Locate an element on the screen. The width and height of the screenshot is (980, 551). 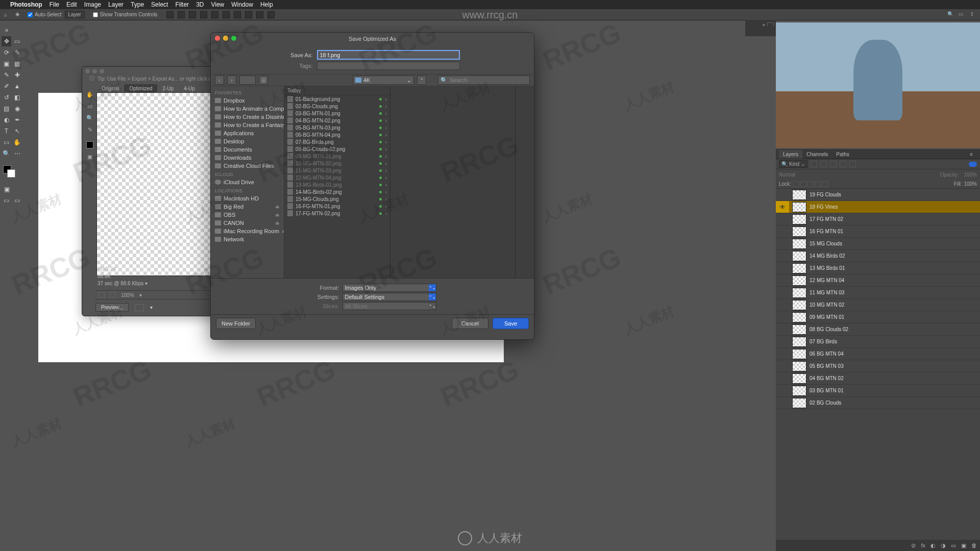
type-tool: T is located at coordinates (6, 131).